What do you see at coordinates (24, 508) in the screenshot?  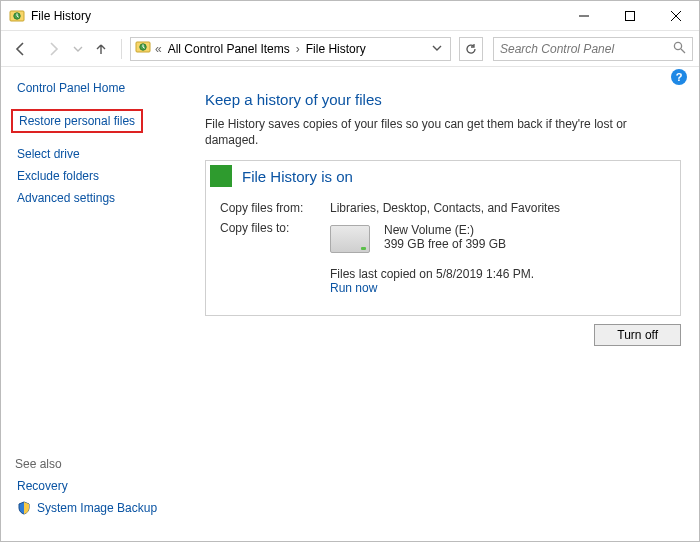 I see `shield-icon` at bounding box center [24, 508].